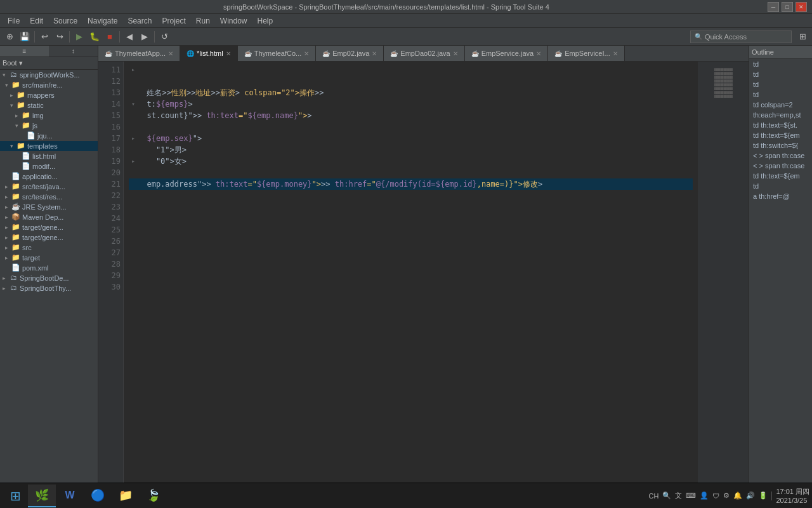 Image resolution: width=812 pixels, height=508 pixels. Describe the element at coordinates (162, 161) in the screenshot. I see `code-text: "0">女>` at that location.